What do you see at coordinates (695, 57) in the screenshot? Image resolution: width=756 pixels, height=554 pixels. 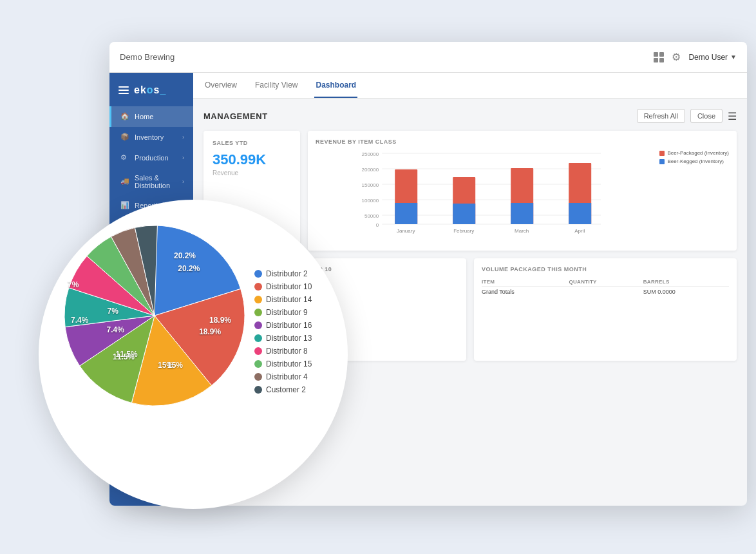 I see `topbar-icons: ⚙ Demo User ▼` at bounding box center [695, 57].